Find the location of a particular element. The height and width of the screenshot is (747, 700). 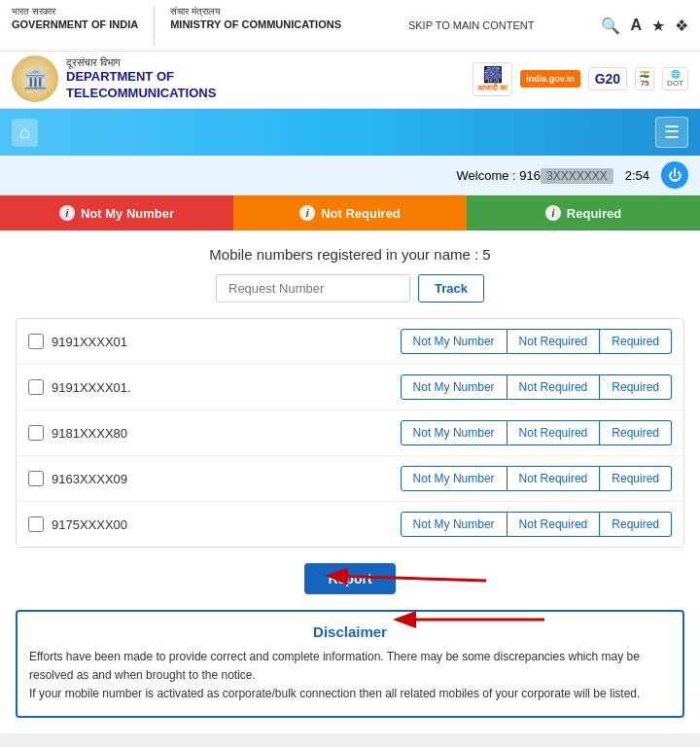

status-tabs: i Not My Number i Not Required i Require… is located at coordinates (350, 213).